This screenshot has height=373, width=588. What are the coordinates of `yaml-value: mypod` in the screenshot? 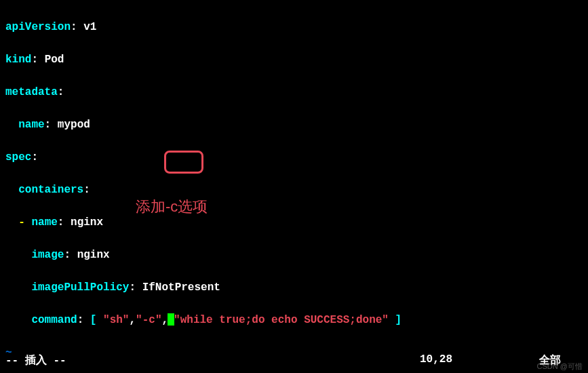 It's located at (74, 125).